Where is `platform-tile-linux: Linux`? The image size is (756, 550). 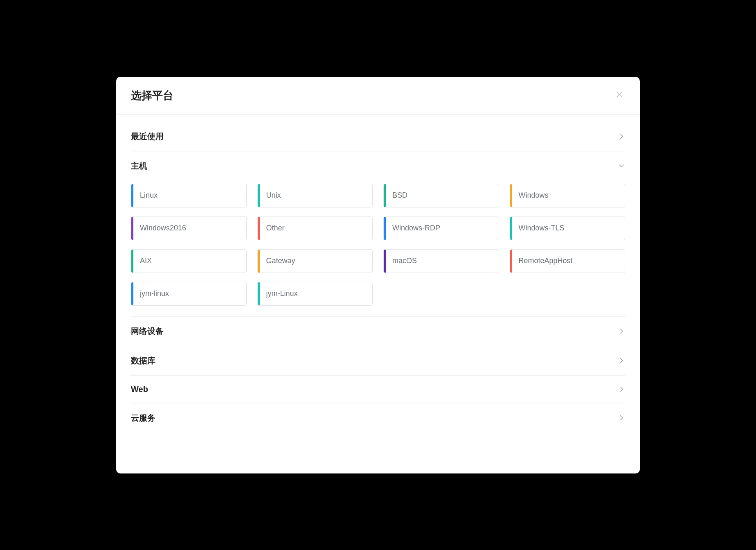 platform-tile-linux: Linux is located at coordinates (189, 196).